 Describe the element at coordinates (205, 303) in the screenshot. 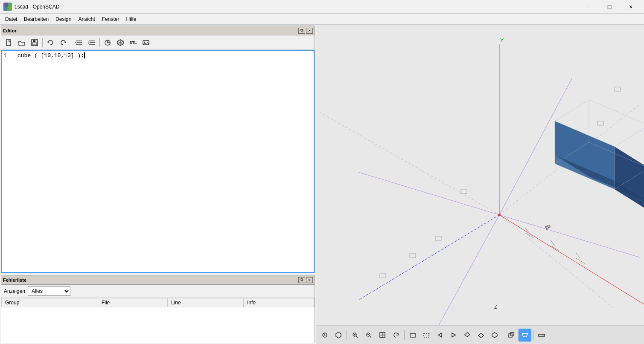

I see `col-line: Line` at that location.